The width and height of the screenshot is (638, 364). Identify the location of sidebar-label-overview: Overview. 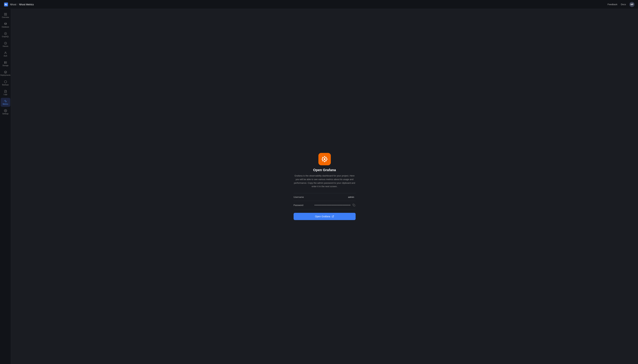
(6, 17).